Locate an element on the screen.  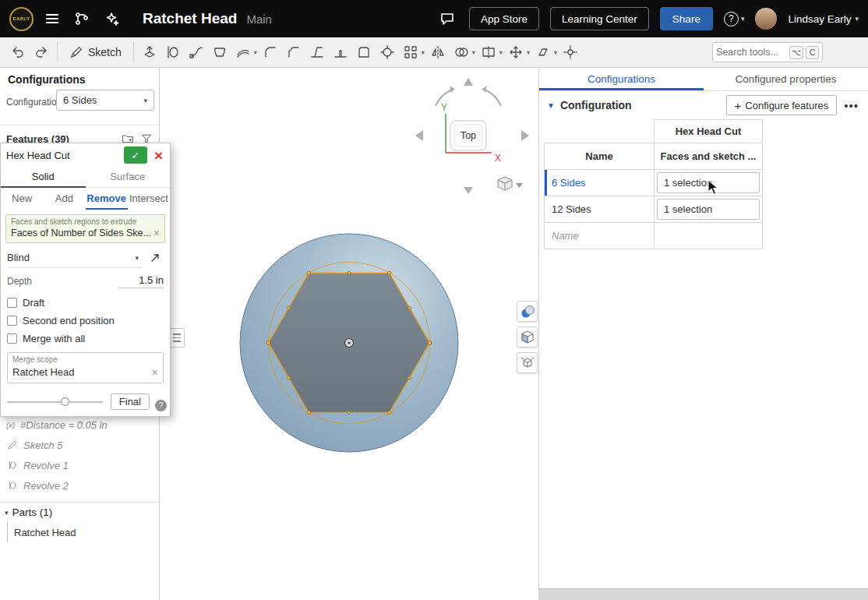
rotate-left-arrow is located at coordinates (419, 136).